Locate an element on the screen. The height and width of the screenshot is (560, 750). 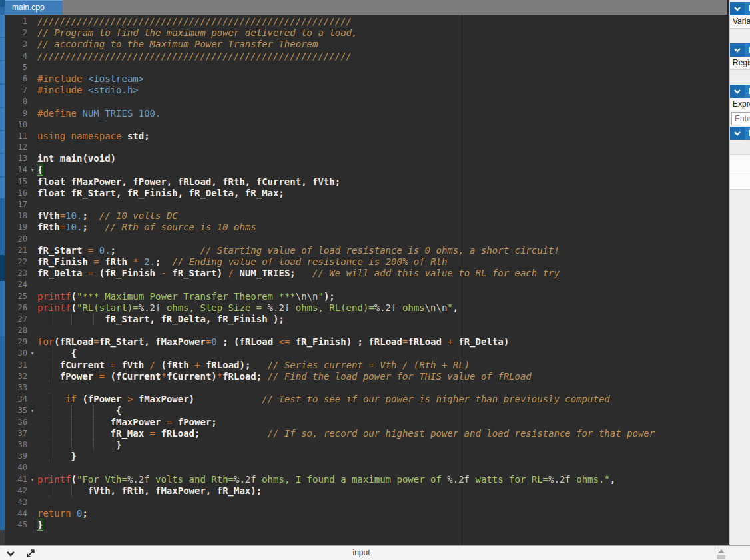
panel-evaluate-header: Evaluate is located at coordinates (740, 133).